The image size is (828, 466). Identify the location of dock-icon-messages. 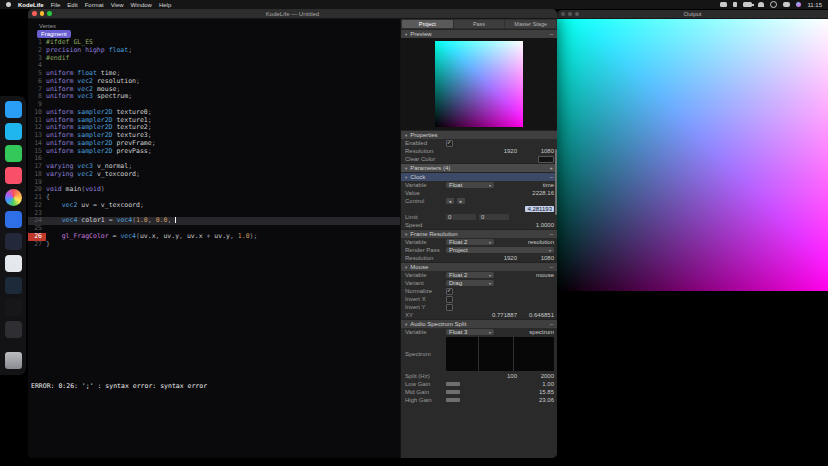
(14, 154).